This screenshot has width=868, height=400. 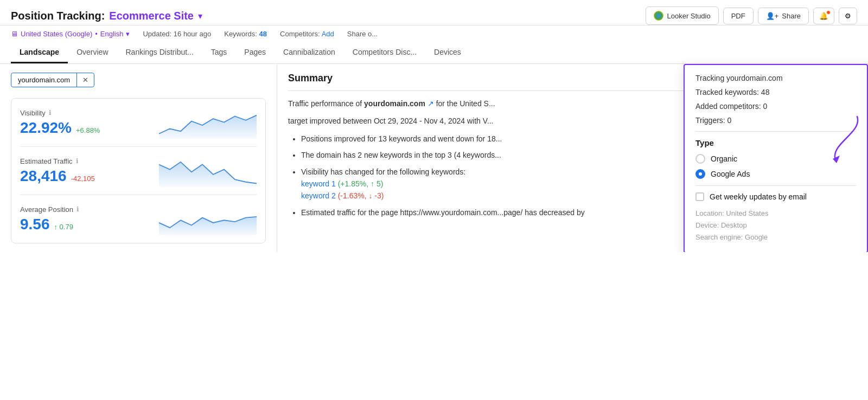 I want to click on location-text: United States (Google), so click(x=56, y=34).